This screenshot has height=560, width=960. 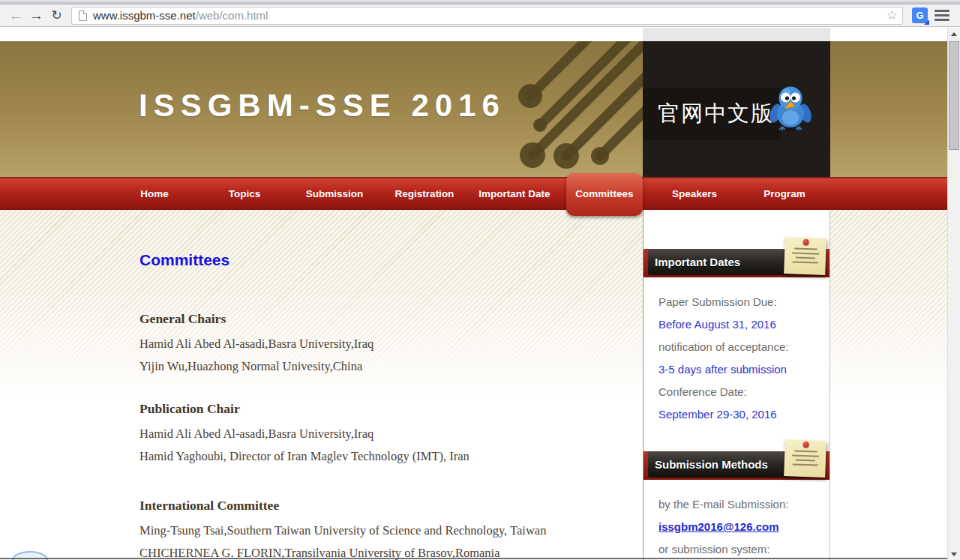 What do you see at coordinates (82, 16) in the screenshot?
I see `page-icon` at bounding box center [82, 16].